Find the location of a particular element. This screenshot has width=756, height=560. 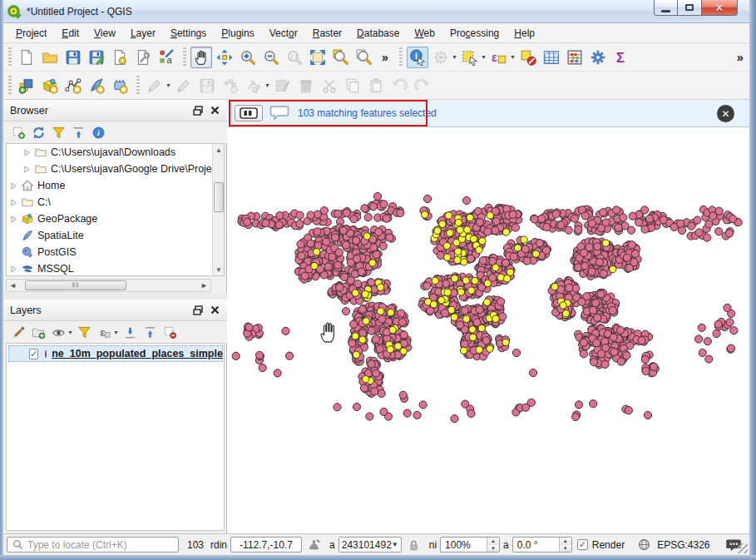

add-group-button is located at coordinates (38, 332).